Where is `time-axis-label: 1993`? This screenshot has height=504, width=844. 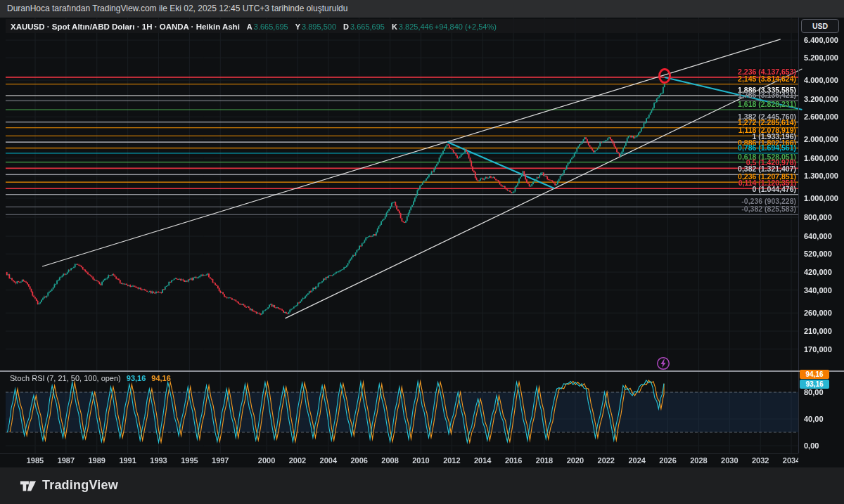 time-axis-label: 1993 is located at coordinates (159, 460).